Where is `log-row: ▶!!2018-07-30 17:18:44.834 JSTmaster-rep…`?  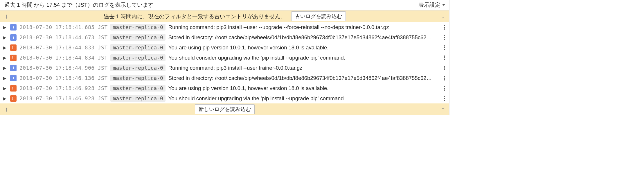
log-row: ▶!!2018-07-30 17:18:44.834 JSTmaster-rep… is located at coordinates (225, 58).